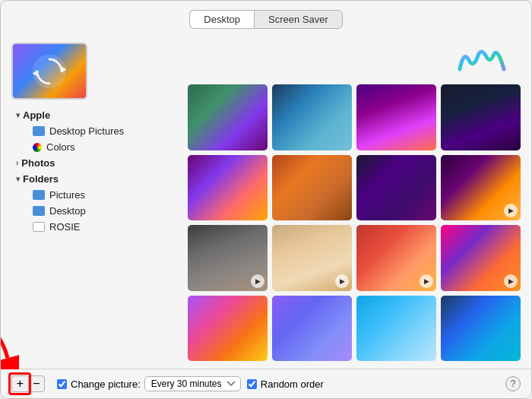  I want to click on play-icon-10: ▶, so click(342, 281).